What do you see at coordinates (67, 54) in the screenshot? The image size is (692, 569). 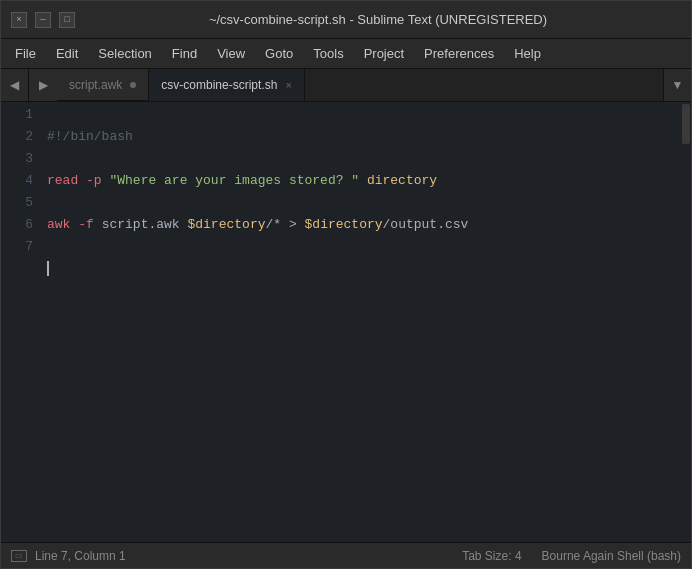 I see `menu-edit: Edit` at bounding box center [67, 54].